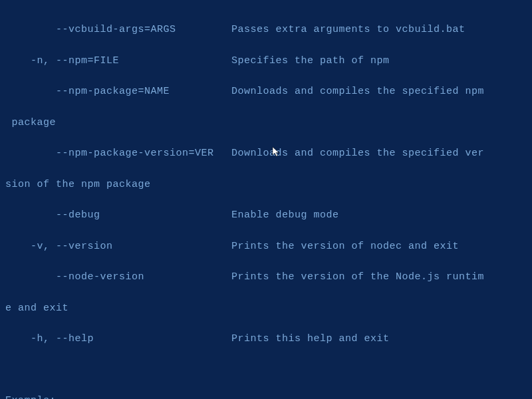 The height and width of the screenshot is (399, 532). I want to click on option-flag: --vcbuild-args=ARGS, so click(118, 29).